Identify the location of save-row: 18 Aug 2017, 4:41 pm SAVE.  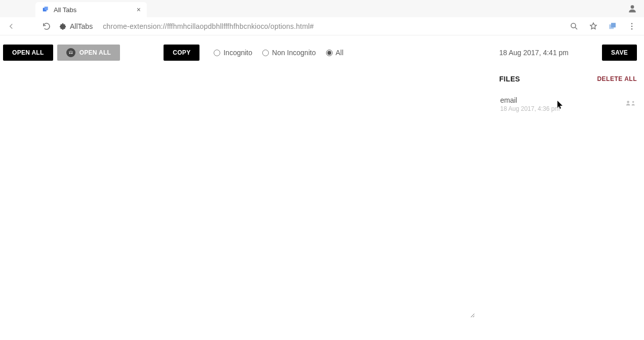
(568, 53).